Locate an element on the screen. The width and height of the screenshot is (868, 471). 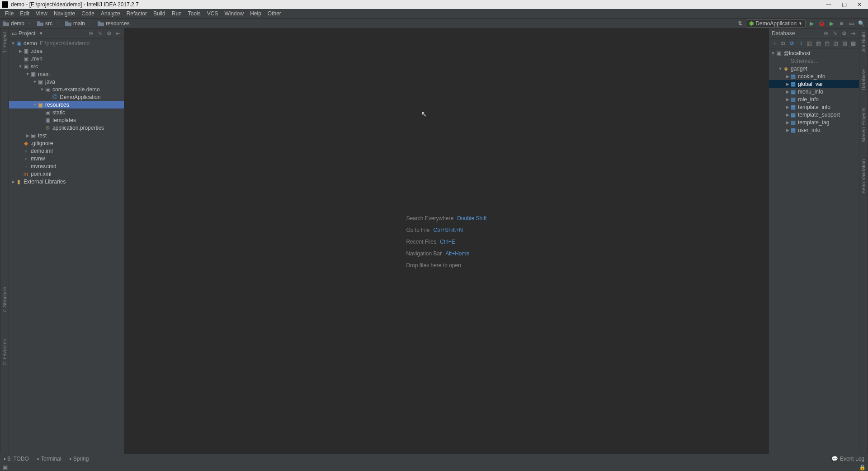
db-tree-row: ▦template_tag is located at coordinates (814, 122).